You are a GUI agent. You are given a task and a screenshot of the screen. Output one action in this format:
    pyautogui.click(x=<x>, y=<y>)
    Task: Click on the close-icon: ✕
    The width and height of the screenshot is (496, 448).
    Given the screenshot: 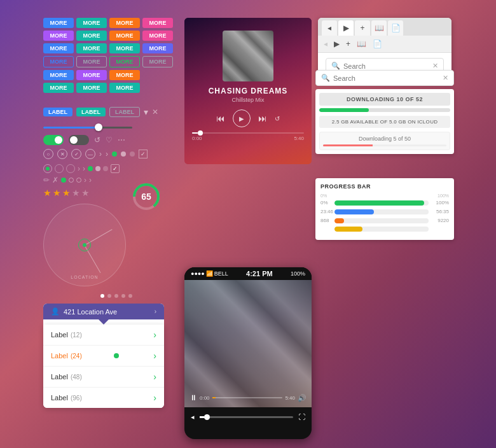 What is the action you would take?
    pyautogui.click(x=155, y=112)
    